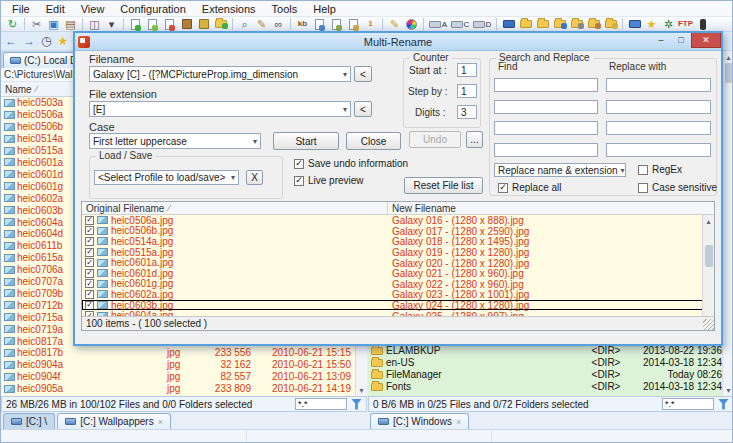 This screenshot has height=443, width=733. What do you see at coordinates (114, 421) in the screenshot?
I see `left-tab-1: [C:] Wallpappers×` at bounding box center [114, 421].